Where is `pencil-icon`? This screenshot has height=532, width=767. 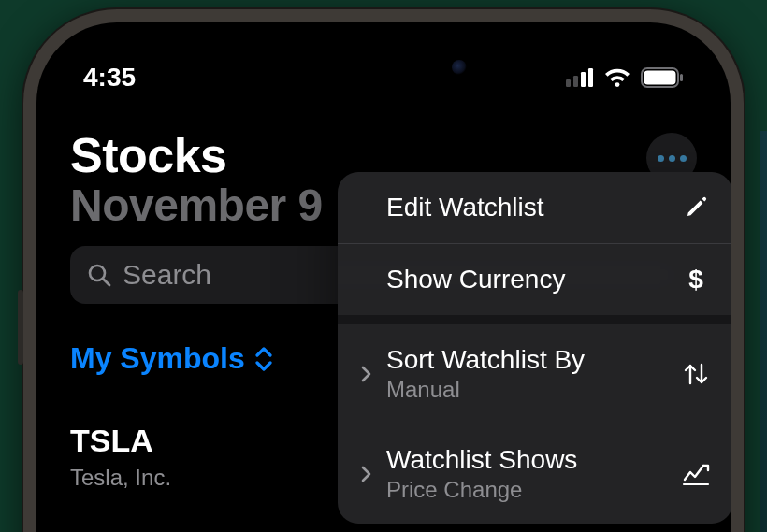
pencil-icon is located at coordinates (696, 208).